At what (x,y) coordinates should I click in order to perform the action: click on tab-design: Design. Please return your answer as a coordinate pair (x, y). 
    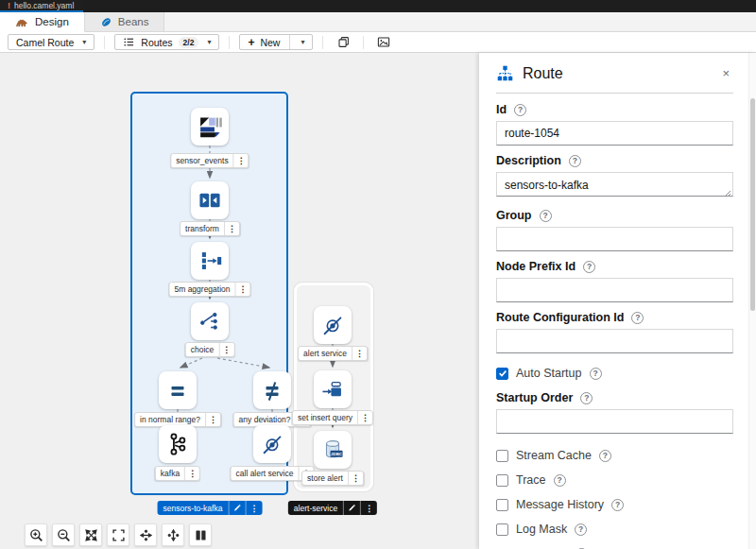
    Looking at the image, I should click on (43, 23).